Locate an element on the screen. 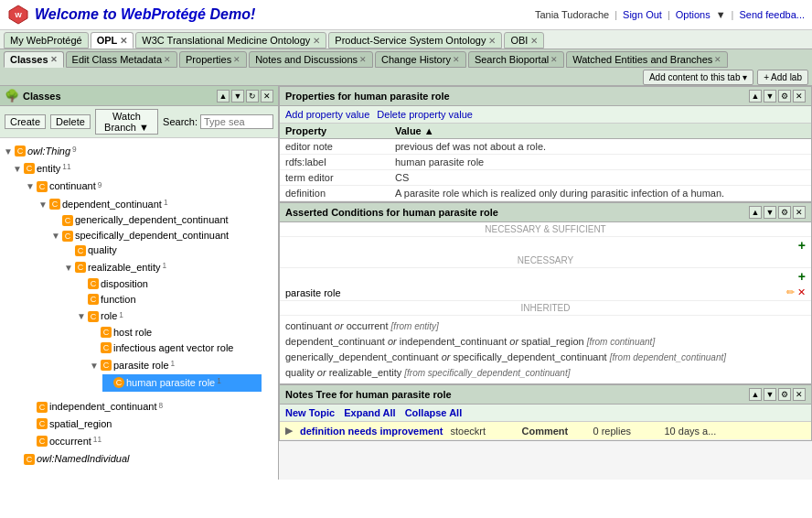  note-title: definition needs improvement is located at coordinates (371, 431).